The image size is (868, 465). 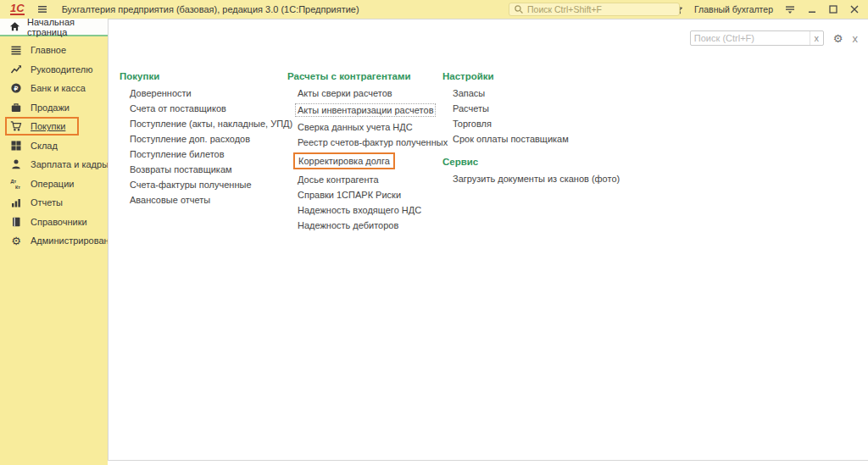 I want to click on menu-icon, so click(x=16, y=50).